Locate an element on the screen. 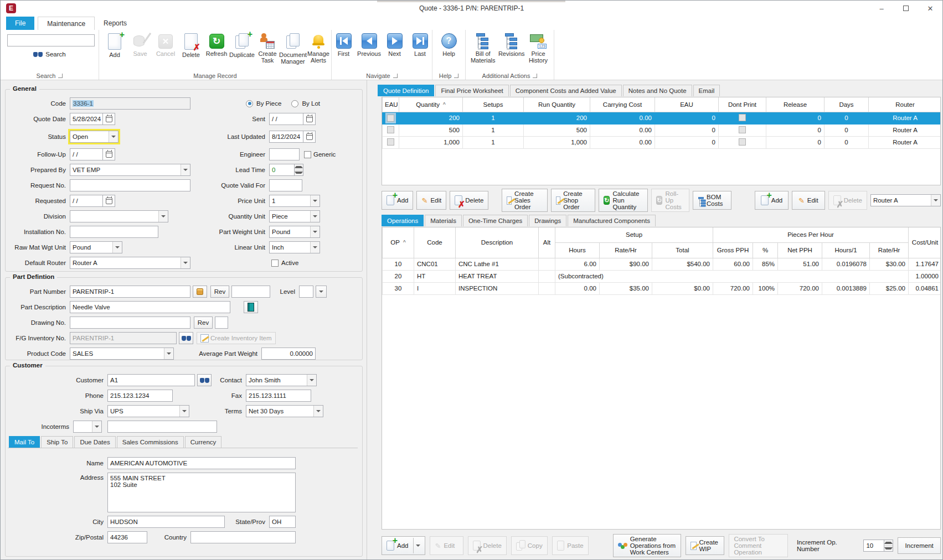 The image size is (943, 560). ops-add-button: Add is located at coordinates (403, 546).